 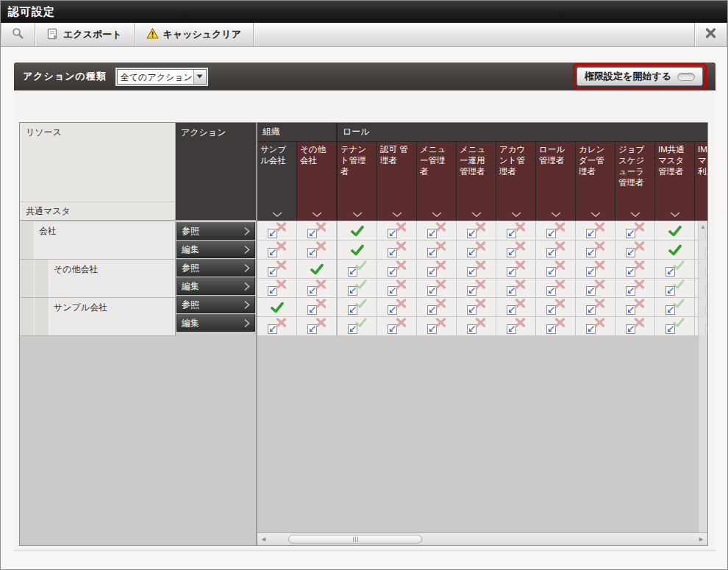 I want to click on allow-icon, so click(x=679, y=303).